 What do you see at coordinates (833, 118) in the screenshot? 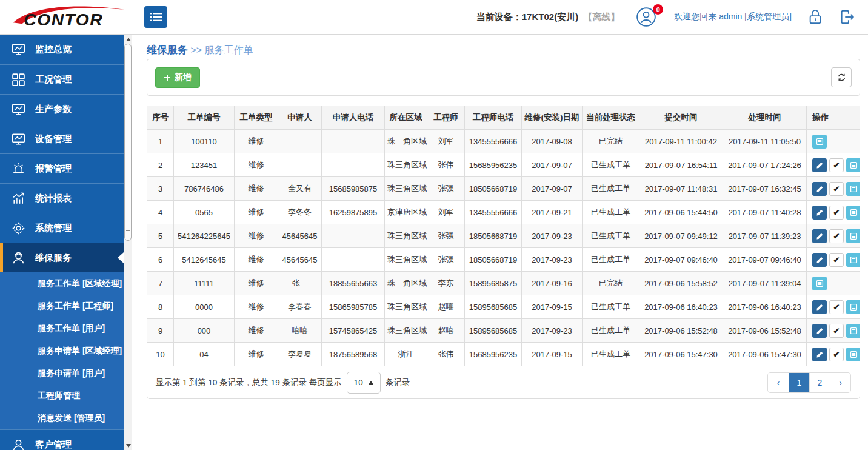
I see `col-actions: 操作` at bounding box center [833, 118].